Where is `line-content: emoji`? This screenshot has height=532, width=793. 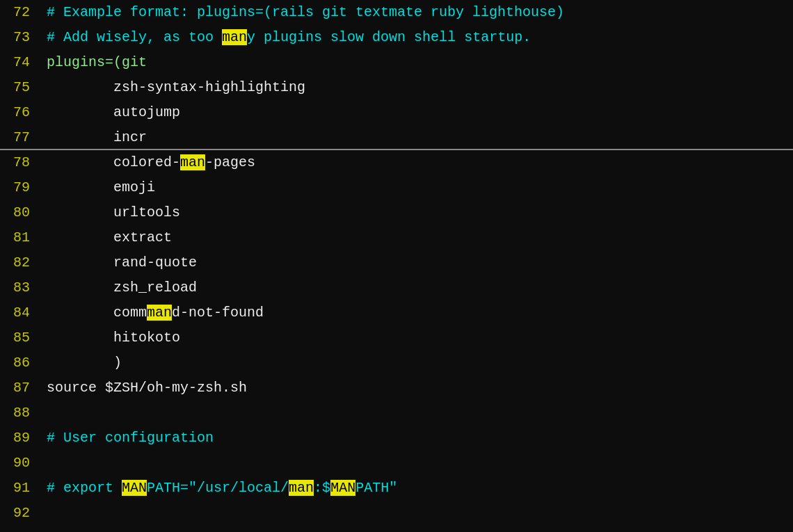 line-content: emoji is located at coordinates (420, 188).